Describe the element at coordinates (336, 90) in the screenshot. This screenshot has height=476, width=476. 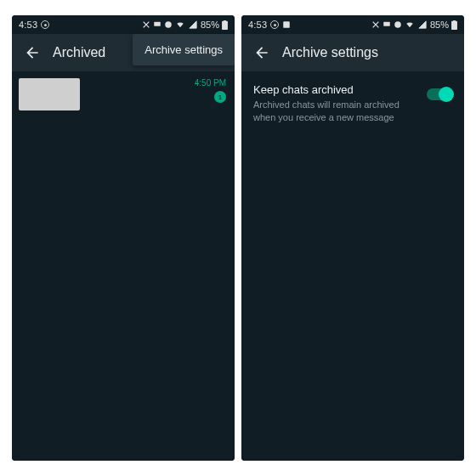
I see `setting-title: Keep chats archived` at that location.